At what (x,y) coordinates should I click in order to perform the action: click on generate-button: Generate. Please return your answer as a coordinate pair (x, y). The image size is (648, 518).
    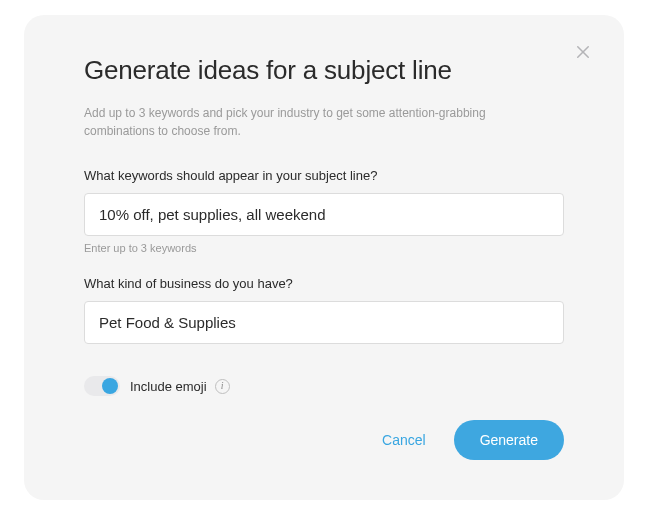
    Looking at the image, I should click on (509, 440).